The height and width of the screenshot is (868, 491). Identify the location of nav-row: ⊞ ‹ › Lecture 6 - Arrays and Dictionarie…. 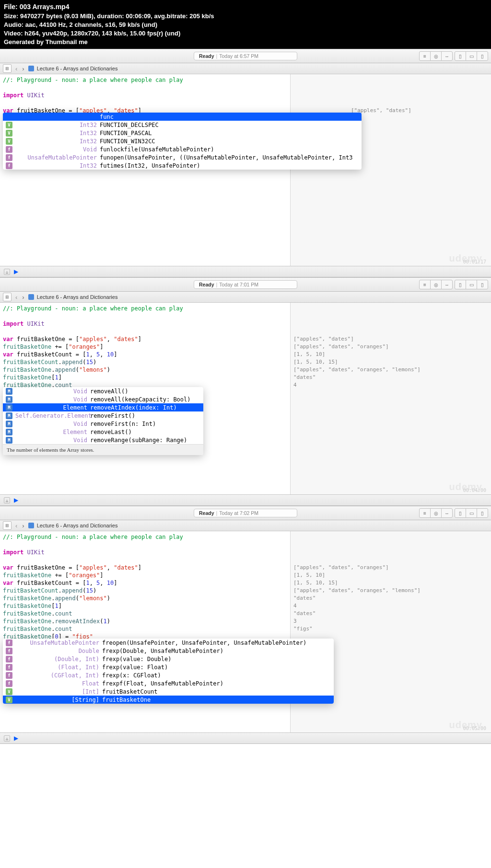
(246, 69).